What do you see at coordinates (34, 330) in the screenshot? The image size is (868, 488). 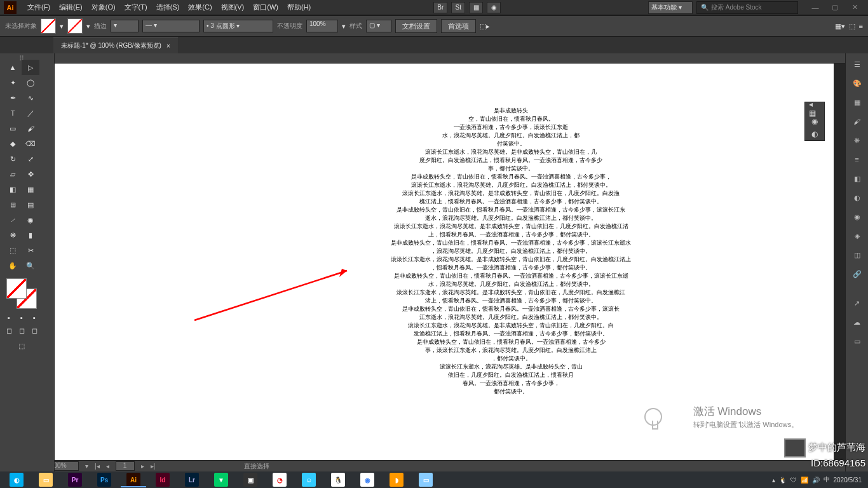 I see `draw-inside: ◻` at bounding box center [34, 330].